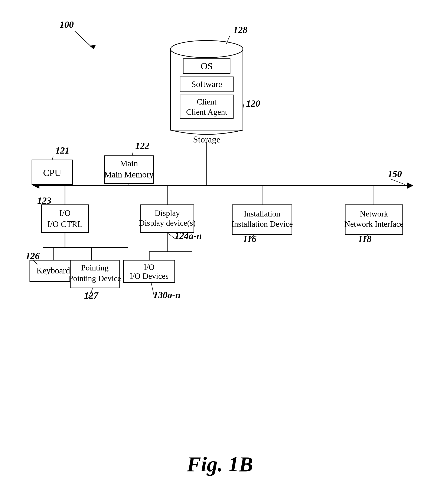  Describe the element at coordinates (62, 150) in the screenshot. I see `ref-121-label: 121` at that location.